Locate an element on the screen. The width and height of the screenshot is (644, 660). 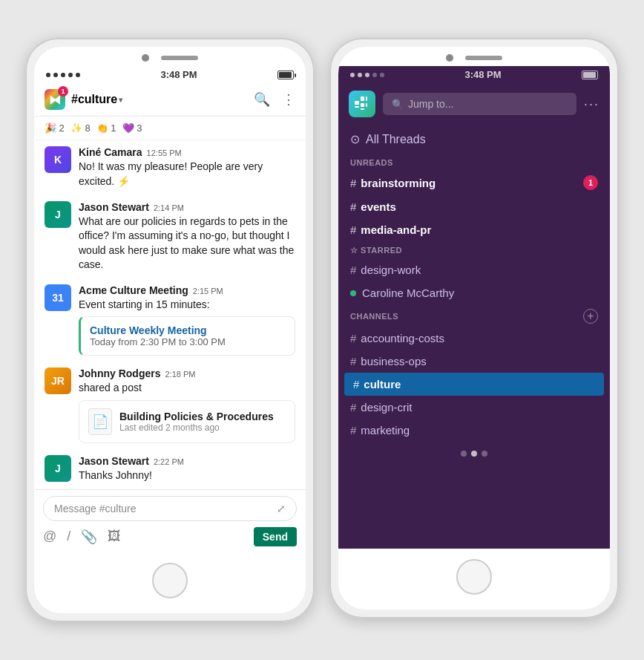
emoji-reactions: 🎉 2 ✨ 8 👏 1 💜 3 is located at coordinates (170, 128).